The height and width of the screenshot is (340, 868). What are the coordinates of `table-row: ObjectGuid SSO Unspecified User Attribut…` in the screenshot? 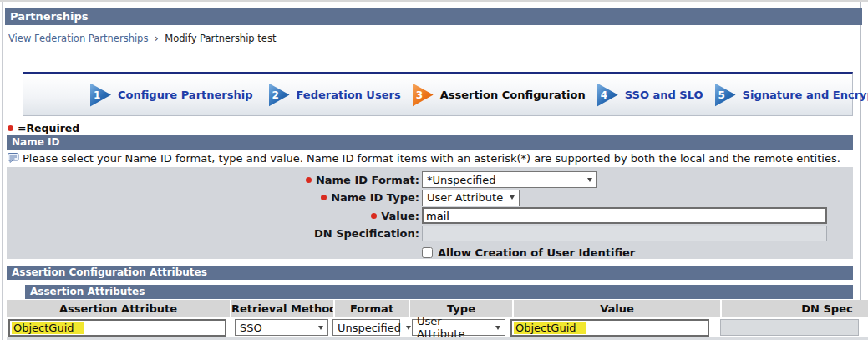 It's located at (438, 327).